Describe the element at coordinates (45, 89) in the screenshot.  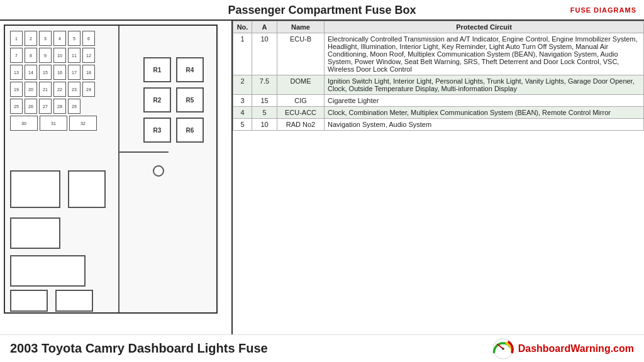
I see `fuse-21: 21` at that location.